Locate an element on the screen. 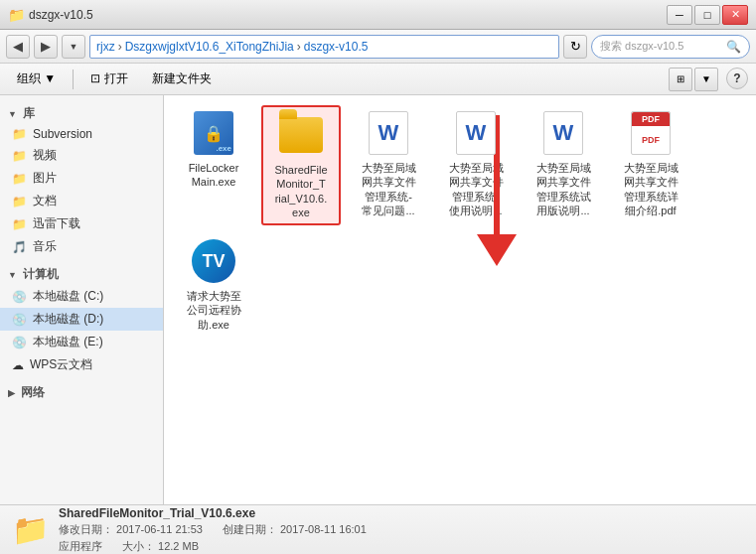 The width and height of the screenshot is (756, 554). open-button: ⊡ 打开 is located at coordinates (109, 79).